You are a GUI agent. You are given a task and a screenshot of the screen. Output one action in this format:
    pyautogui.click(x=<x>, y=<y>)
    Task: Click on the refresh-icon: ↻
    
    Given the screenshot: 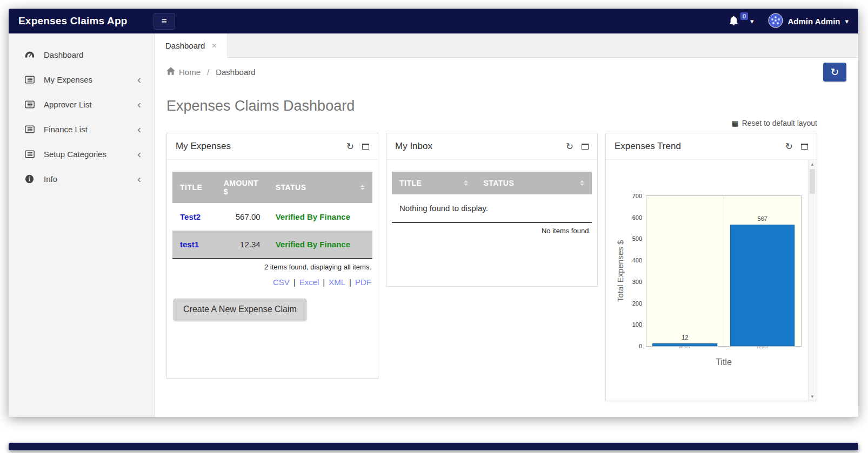 What is the action you would take?
    pyautogui.click(x=835, y=72)
    